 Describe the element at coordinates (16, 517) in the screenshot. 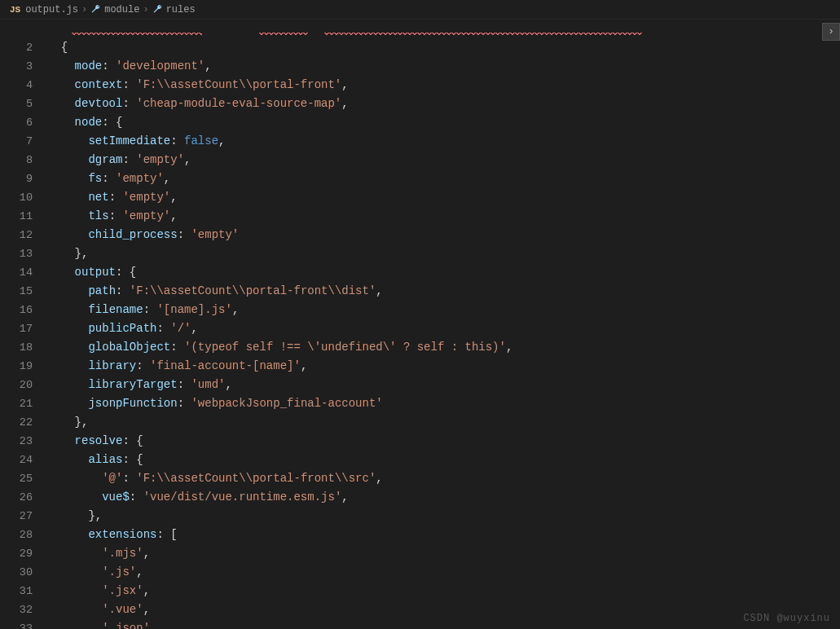

I see `line-number: 27` at that location.